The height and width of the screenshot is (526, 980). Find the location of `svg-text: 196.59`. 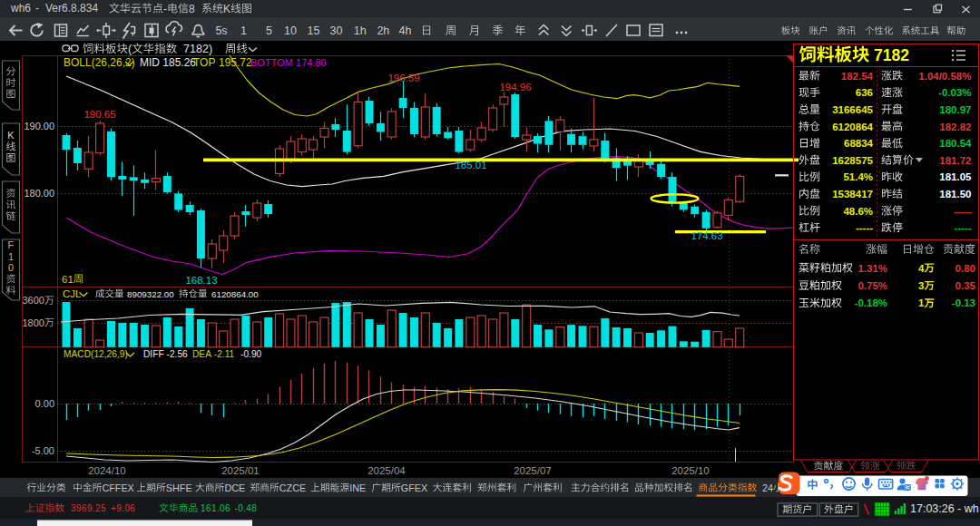

svg-text: 196.59 is located at coordinates (403, 78).